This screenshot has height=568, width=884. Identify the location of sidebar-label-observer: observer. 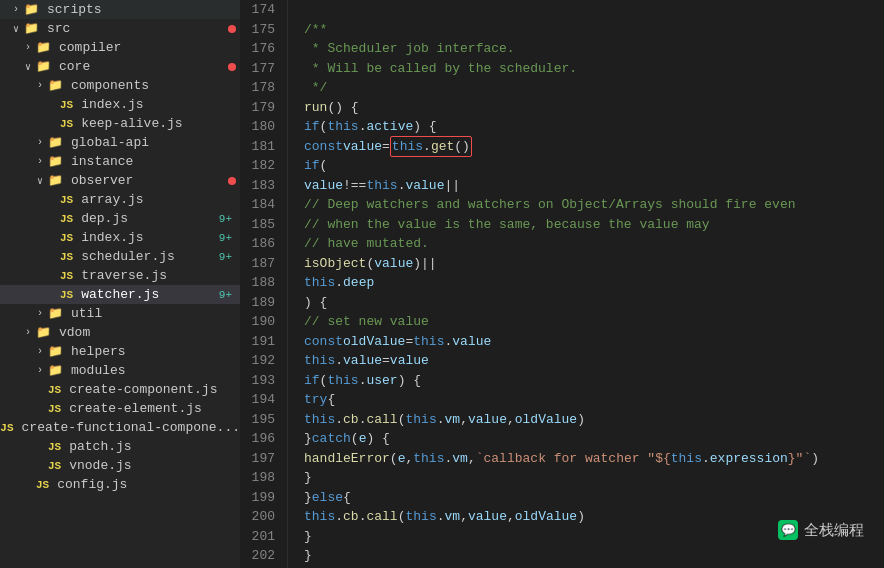
(148, 180).